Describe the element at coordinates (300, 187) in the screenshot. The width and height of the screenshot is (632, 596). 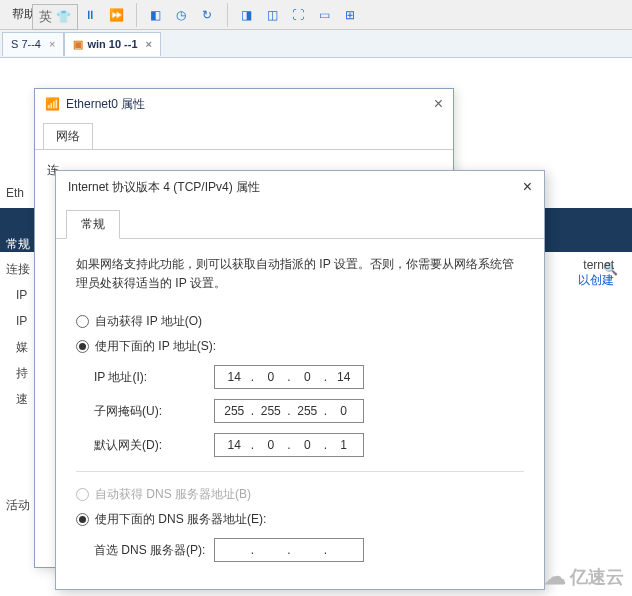
I see `dialog-titlebar: Internet 协议版本 4 (TCP/IPv4) 属性 ×` at that location.